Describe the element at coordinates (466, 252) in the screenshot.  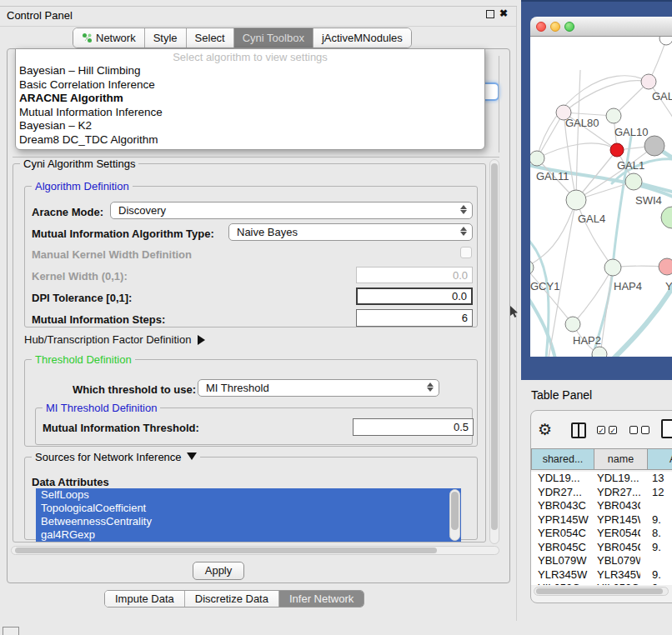
I see `manual-kernel-checkbox` at that location.